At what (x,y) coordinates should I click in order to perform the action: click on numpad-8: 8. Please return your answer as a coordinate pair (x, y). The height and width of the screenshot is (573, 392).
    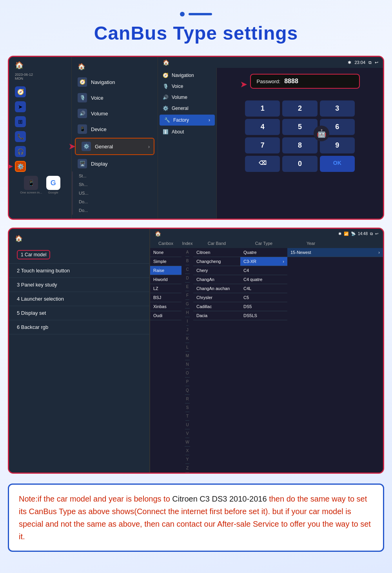
    Looking at the image, I should click on (299, 145).